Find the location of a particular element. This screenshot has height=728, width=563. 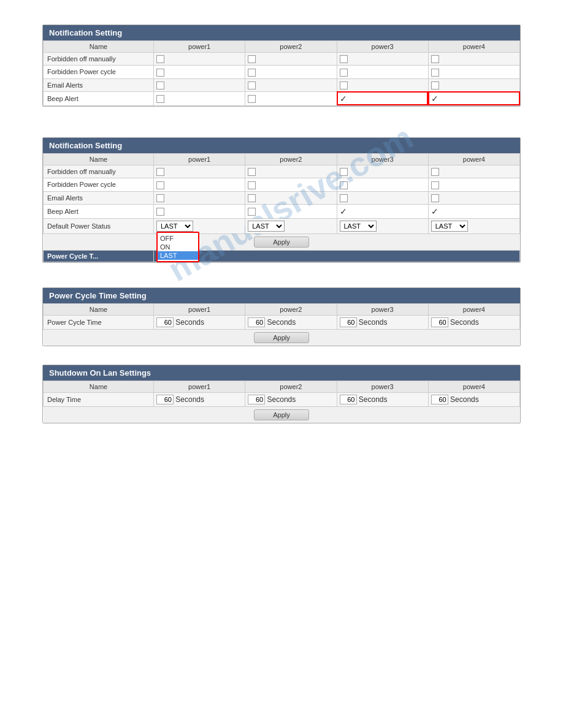

row-label: Forbidden Power cycle is located at coordinates (99, 185).